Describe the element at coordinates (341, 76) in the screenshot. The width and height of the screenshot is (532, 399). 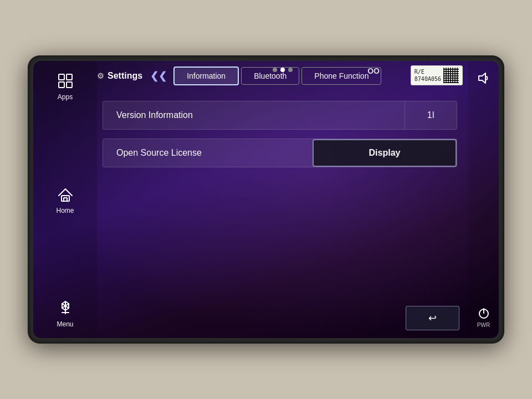
I see `tab-phone-function-label: Phone Function` at that location.